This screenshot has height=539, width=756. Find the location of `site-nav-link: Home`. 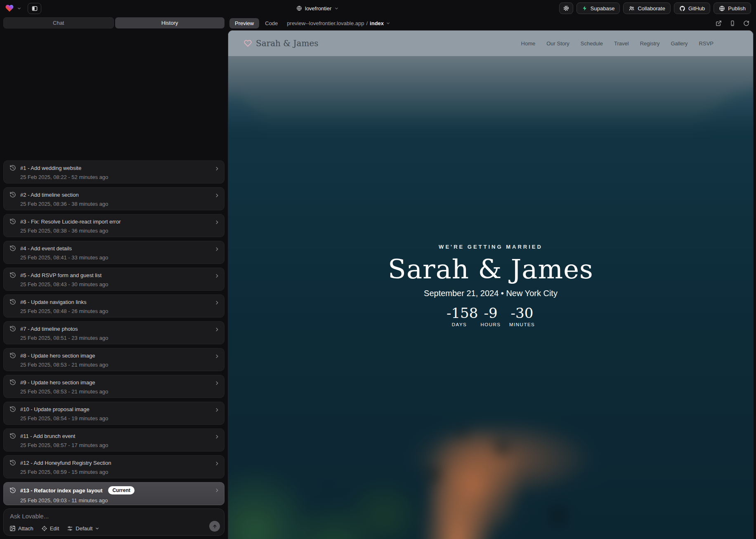

site-nav-link: Home is located at coordinates (528, 44).